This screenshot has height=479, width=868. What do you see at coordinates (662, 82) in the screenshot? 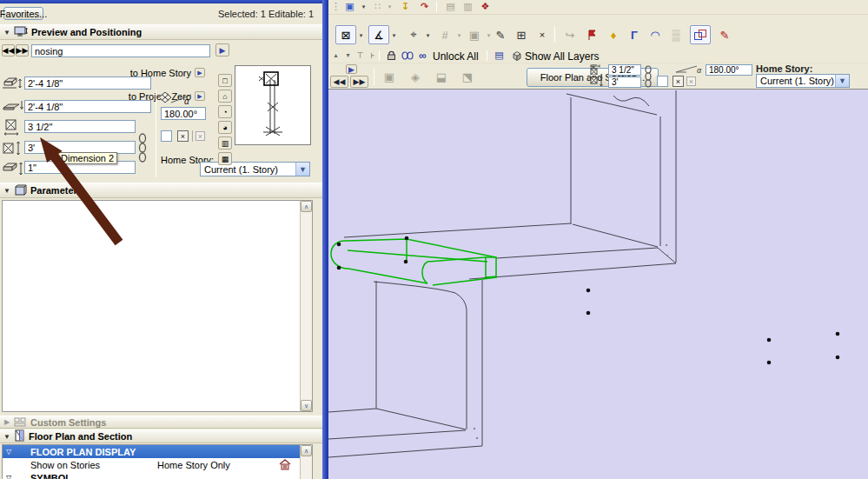
I see `infobar-checkbox` at bounding box center [662, 82].